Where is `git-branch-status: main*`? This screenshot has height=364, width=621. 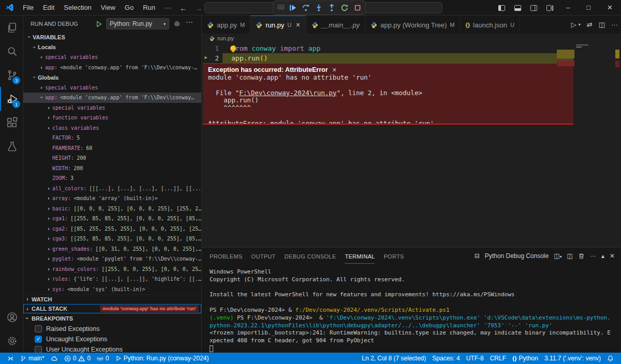
git-branch-status: main* is located at coordinates (32, 358).